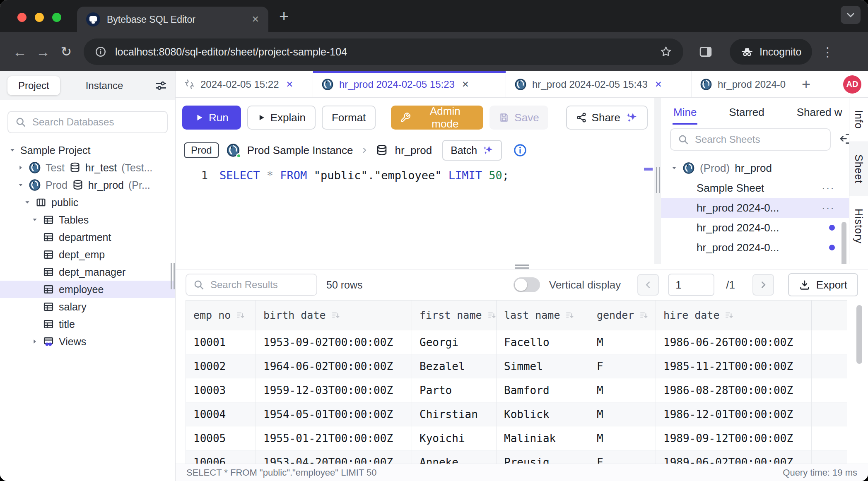 The image size is (868, 481). Describe the element at coordinates (20, 52) in the screenshot. I see `back-button: ←` at that location.